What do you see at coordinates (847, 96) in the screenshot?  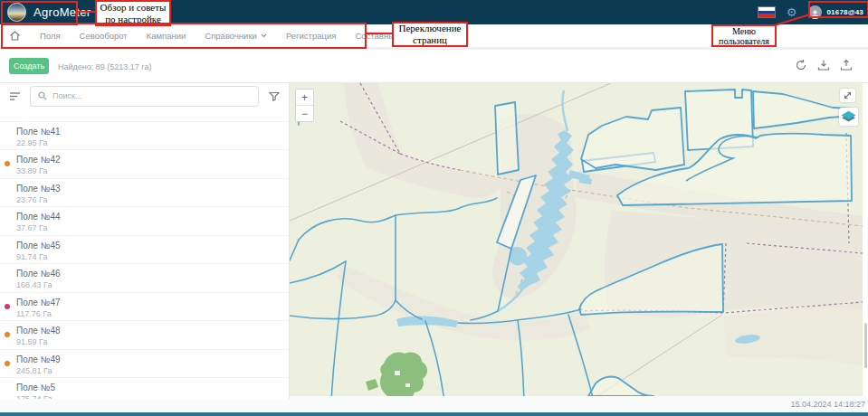 I see `fullscreen-button` at bounding box center [847, 96].